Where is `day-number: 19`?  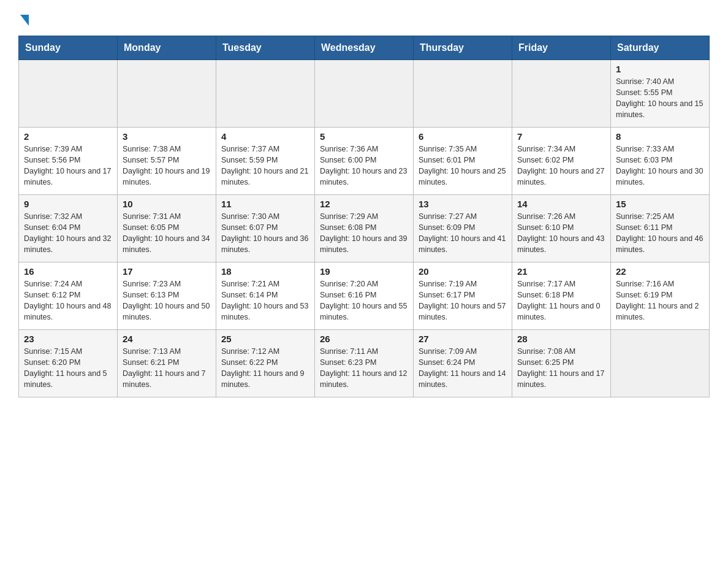 day-number: 19 is located at coordinates (364, 271).